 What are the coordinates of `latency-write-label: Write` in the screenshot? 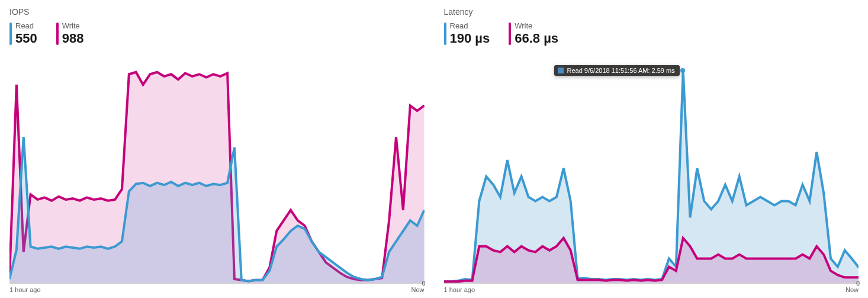 It's located at (536, 26).